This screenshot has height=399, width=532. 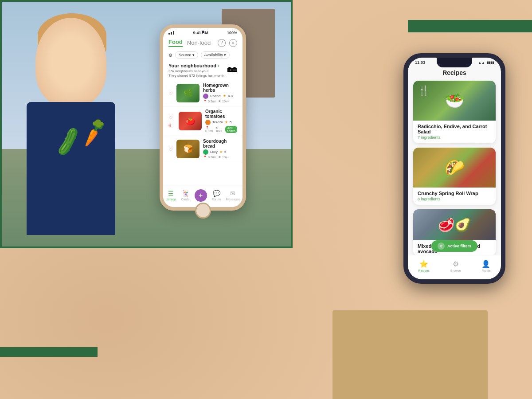 What do you see at coordinates (226, 122) in the screenshot?
I see `star-icon-2: ★` at bounding box center [226, 122].